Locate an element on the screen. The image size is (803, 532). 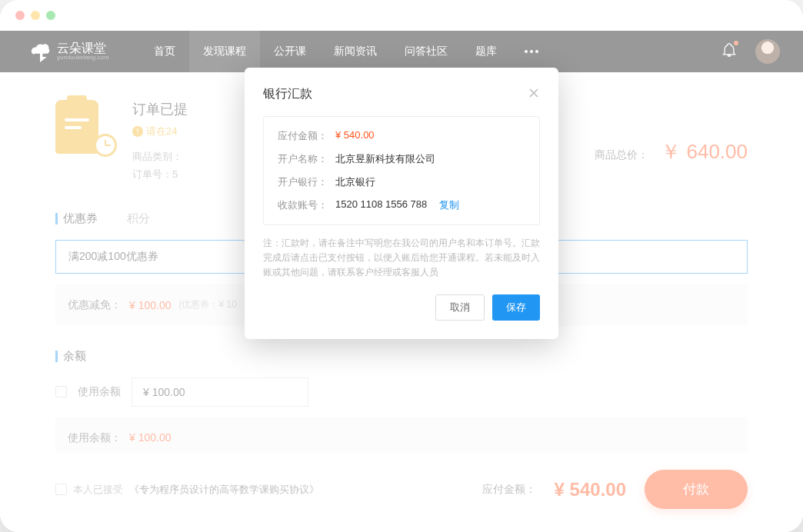
modal-note: 注：汇款时，请在备注中写明您在我公司的用户名和本订单号。汇款完成后请点击已支付按… is located at coordinates (402, 258).